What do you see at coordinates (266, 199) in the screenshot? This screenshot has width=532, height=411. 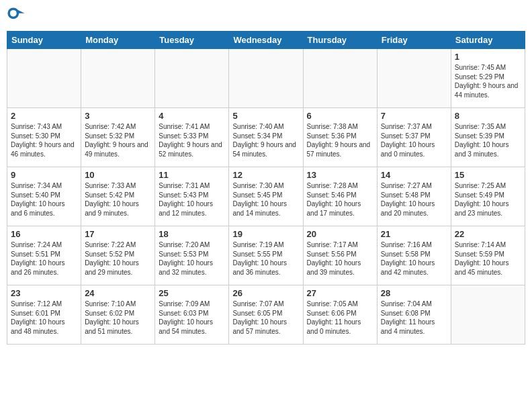 I see `day-info: Sunrise: 7:30 AM Sunset: 5:45 PM Dayligh…` at bounding box center [266, 199].